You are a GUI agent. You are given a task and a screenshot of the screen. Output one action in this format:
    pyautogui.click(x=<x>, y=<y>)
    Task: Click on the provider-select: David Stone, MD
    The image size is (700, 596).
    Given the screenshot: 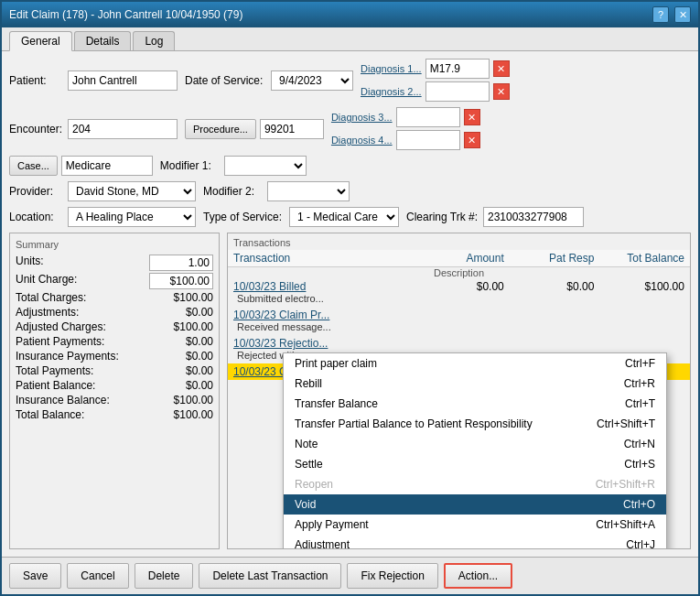 What is the action you would take?
    pyautogui.click(x=132, y=191)
    